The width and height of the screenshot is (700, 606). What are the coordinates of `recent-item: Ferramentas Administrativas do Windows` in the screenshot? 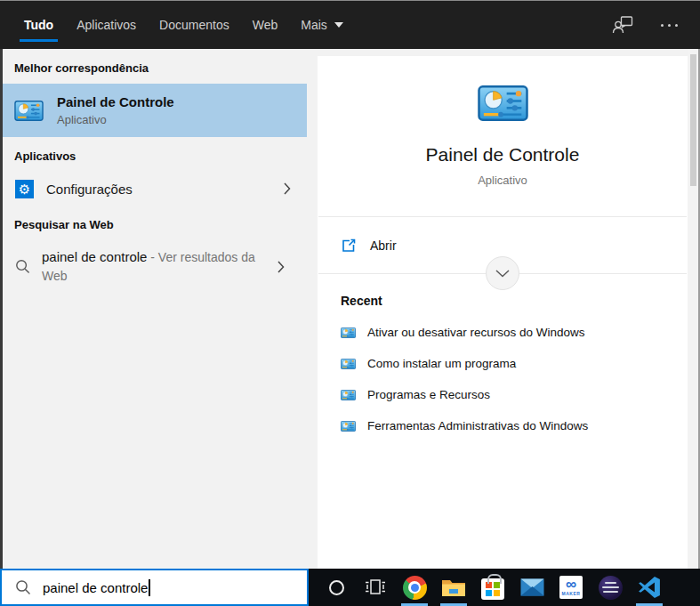 It's located at (514, 425).